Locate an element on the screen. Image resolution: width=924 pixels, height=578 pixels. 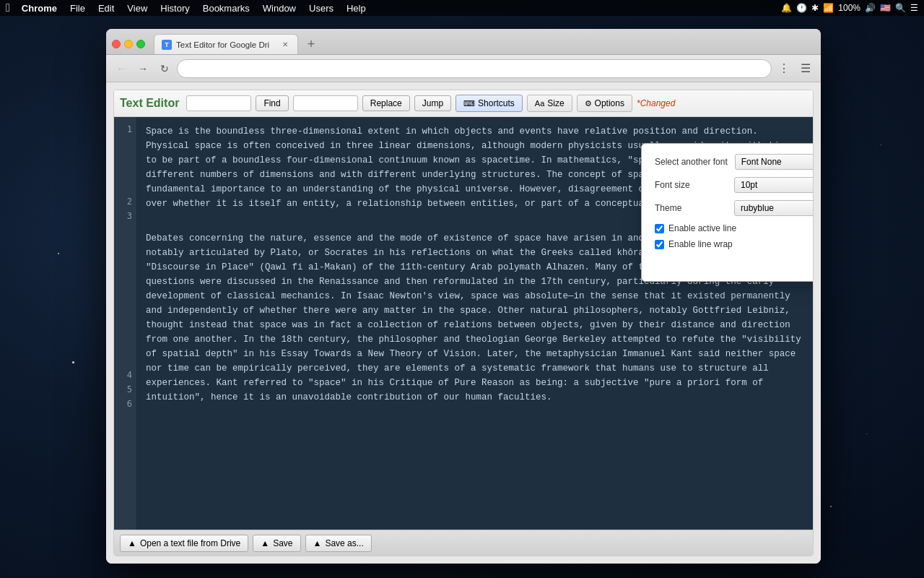
list-icon: ☰ is located at coordinates (914, 8).